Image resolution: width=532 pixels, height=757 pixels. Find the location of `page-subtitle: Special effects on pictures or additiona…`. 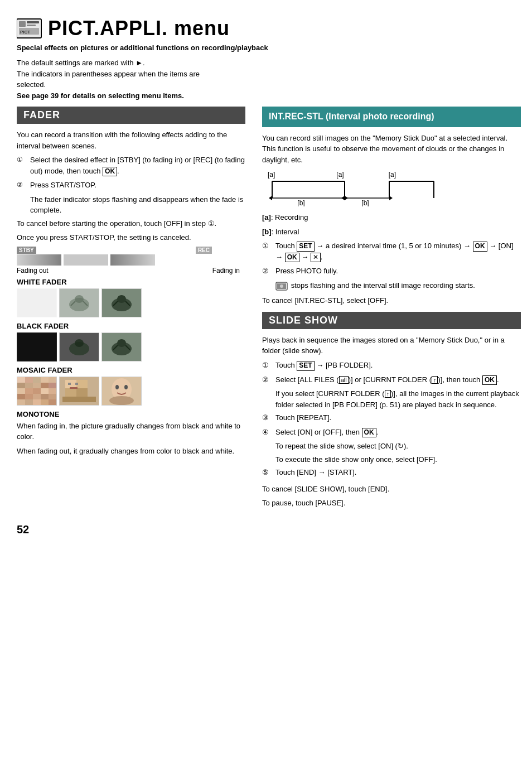

page-subtitle: Special effects on pictures or additiona… is located at coordinates (266, 46).